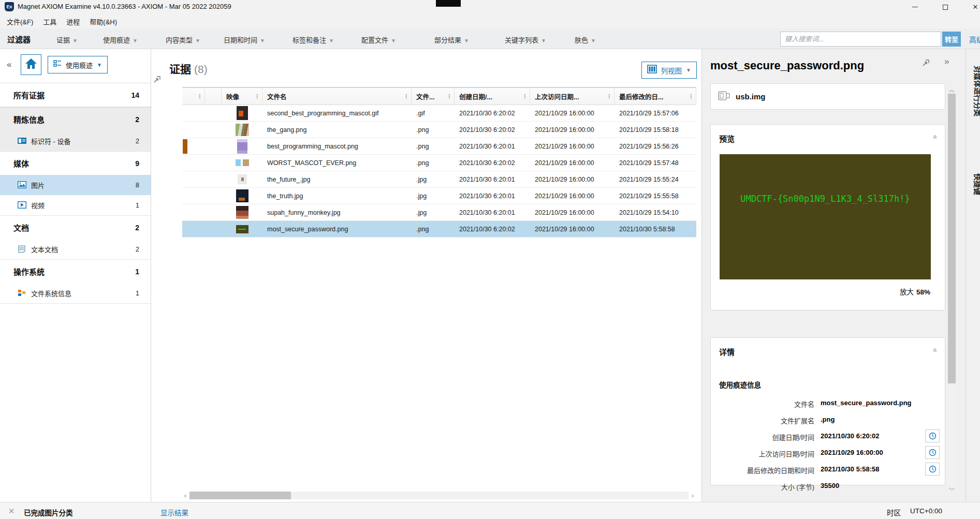  What do you see at coordinates (585, 39) in the screenshot?
I see `filter-skin-tone: 肤色▼` at bounding box center [585, 39].